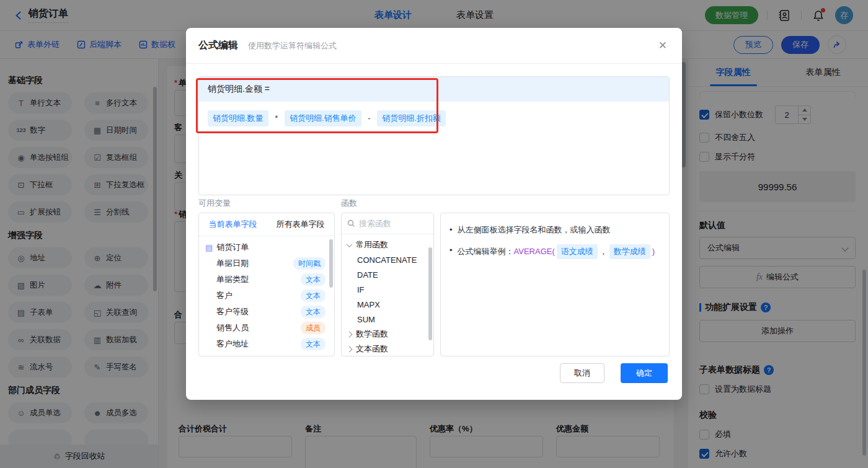 The height and width of the screenshot is (468, 868). I want to click on function-item: SUM, so click(388, 319).